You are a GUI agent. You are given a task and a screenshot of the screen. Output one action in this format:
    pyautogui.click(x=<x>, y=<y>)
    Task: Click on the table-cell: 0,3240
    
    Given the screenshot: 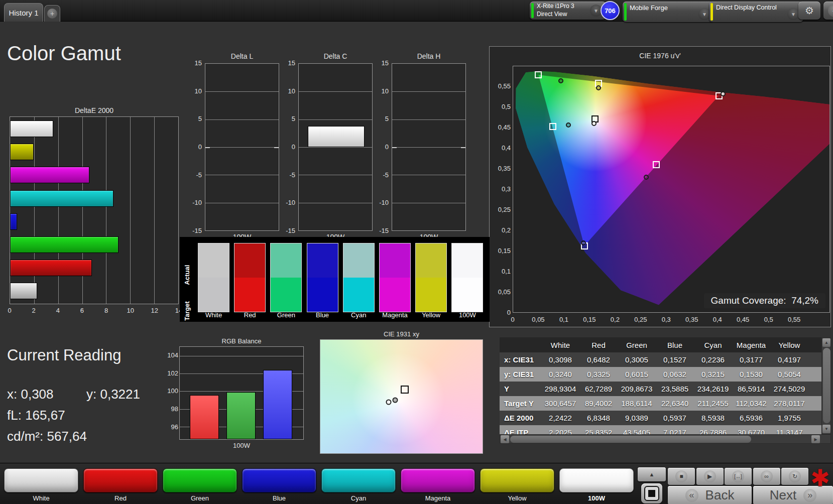 What is the action you would take?
    pyautogui.click(x=560, y=374)
    